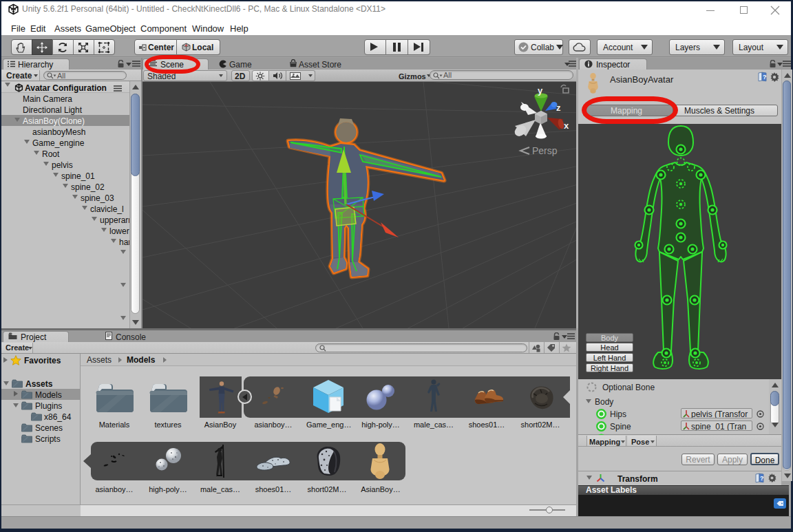 The width and height of the screenshot is (793, 532). Describe the element at coordinates (567, 125) in the screenshot. I see `svg-text: x` at that location.